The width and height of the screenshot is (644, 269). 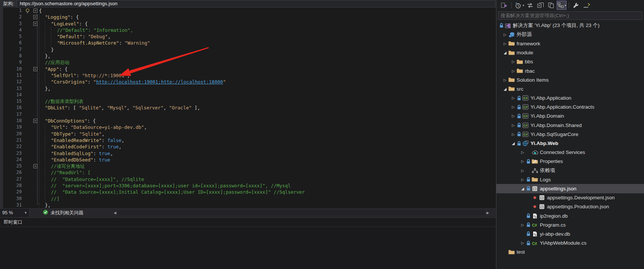 I want to click on tree-row: ▷framework, so click(x=570, y=43).